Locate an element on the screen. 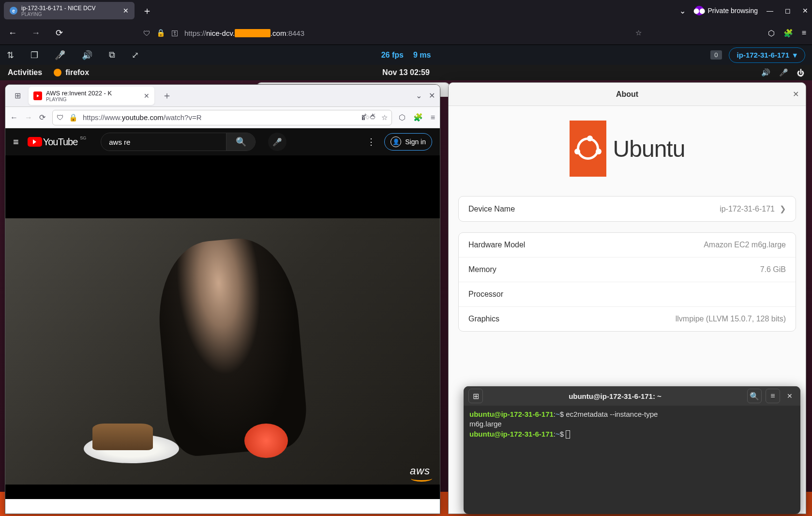 Image resolution: width=812 pixels, height=516 pixels. terminal-output: m6g.large is located at coordinates (632, 424).